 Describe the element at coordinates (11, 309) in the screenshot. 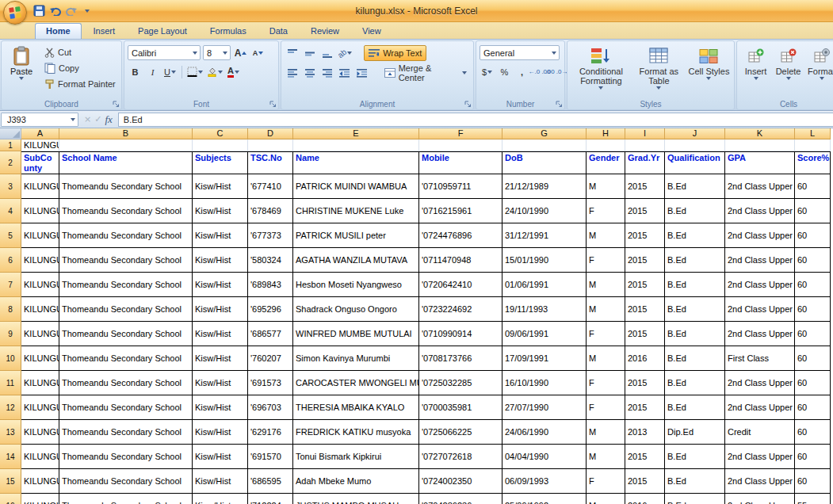

I see `row-header: 8` at that location.